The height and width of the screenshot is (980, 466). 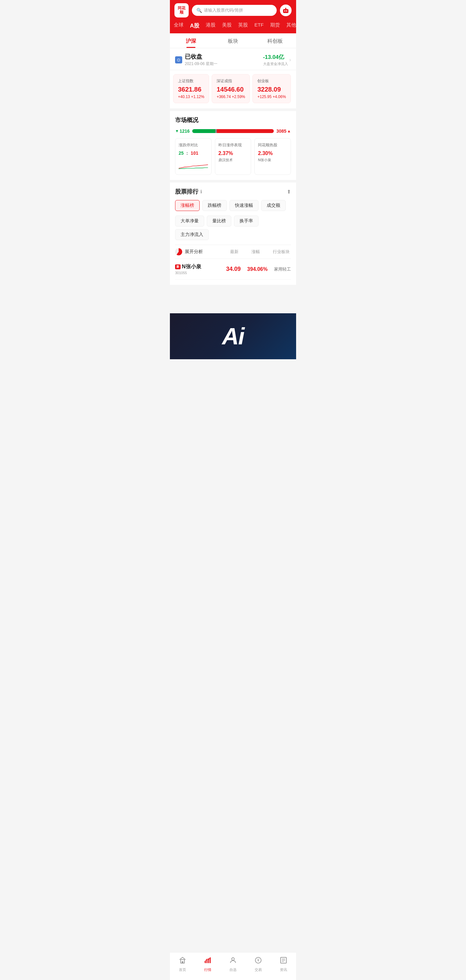 I want to click on mini-chart, so click(x=193, y=165).